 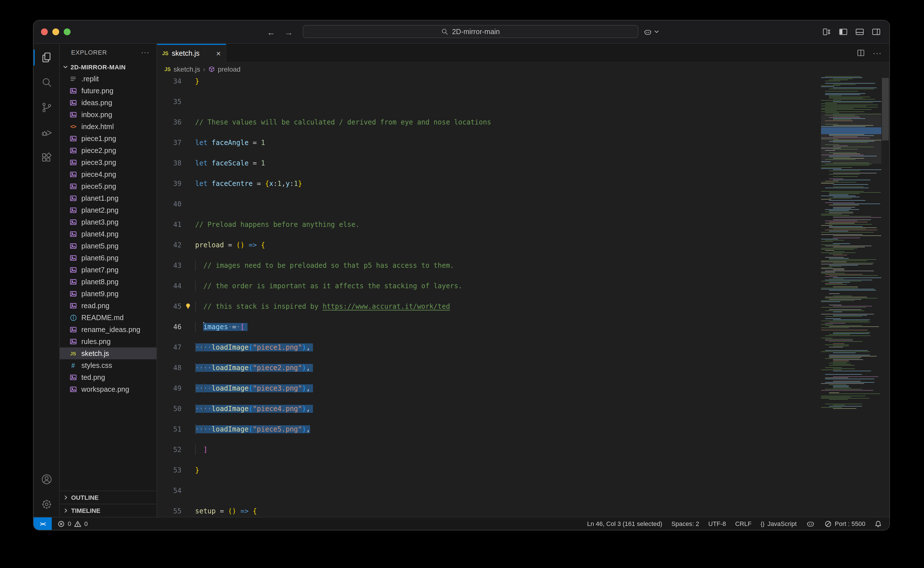 I want to click on code-line-35: 35, so click(x=523, y=102).